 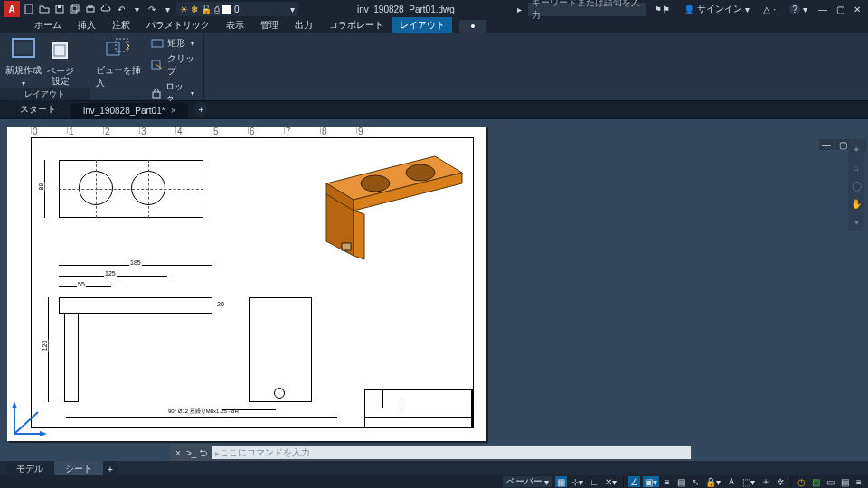 What do you see at coordinates (12, 9) in the screenshot?
I see `app-logo: A` at bounding box center [12, 9].